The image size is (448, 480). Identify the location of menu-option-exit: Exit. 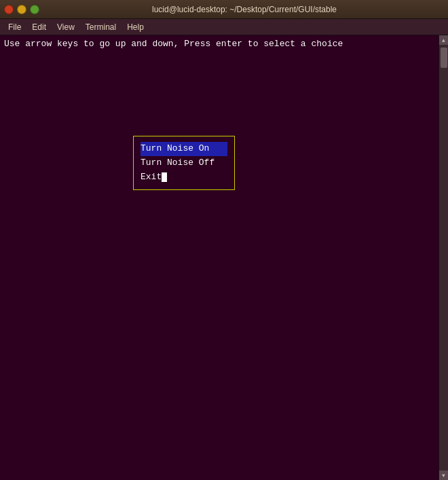
(184, 178).